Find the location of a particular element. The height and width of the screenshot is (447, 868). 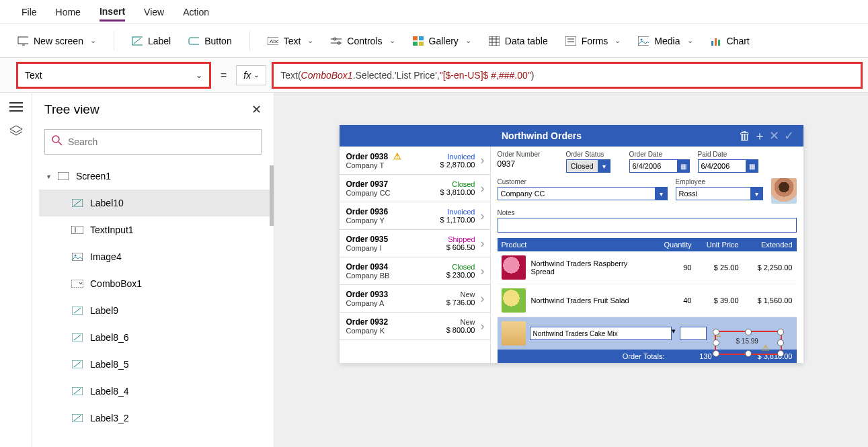

menu-bar: File Home Insert View Action is located at coordinates (434, 12).